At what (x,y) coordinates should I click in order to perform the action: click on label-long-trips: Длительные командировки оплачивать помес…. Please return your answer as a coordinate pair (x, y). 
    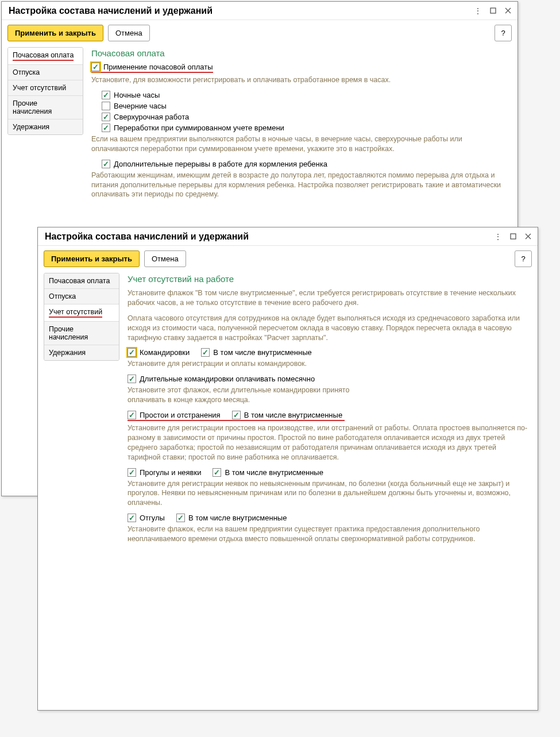
    Looking at the image, I should click on (227, 379).